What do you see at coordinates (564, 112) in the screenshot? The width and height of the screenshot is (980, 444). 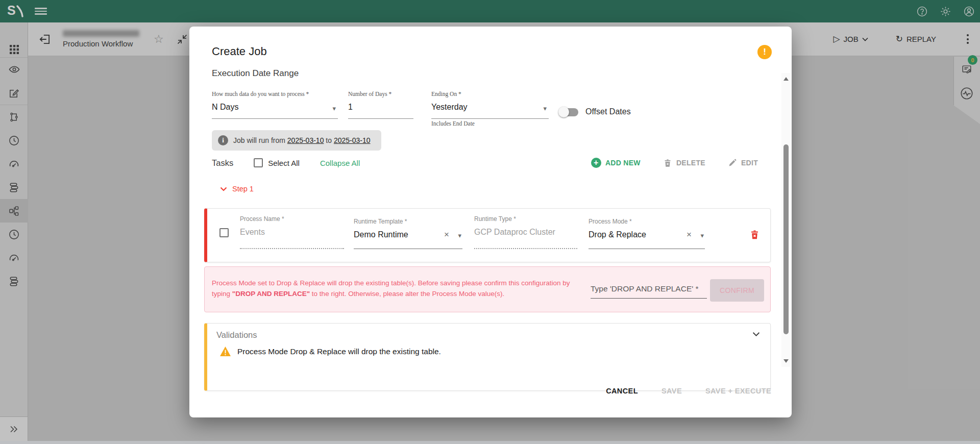 I see `toggle-thumb` at bounding box center [564, 112].